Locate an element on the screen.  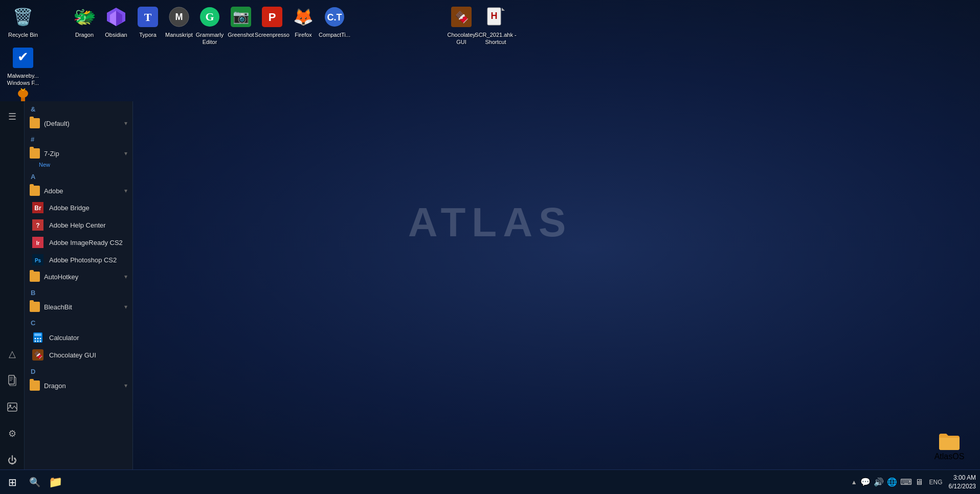
tray-volume-icon: 🔊 is located at coordinates (879, 482).